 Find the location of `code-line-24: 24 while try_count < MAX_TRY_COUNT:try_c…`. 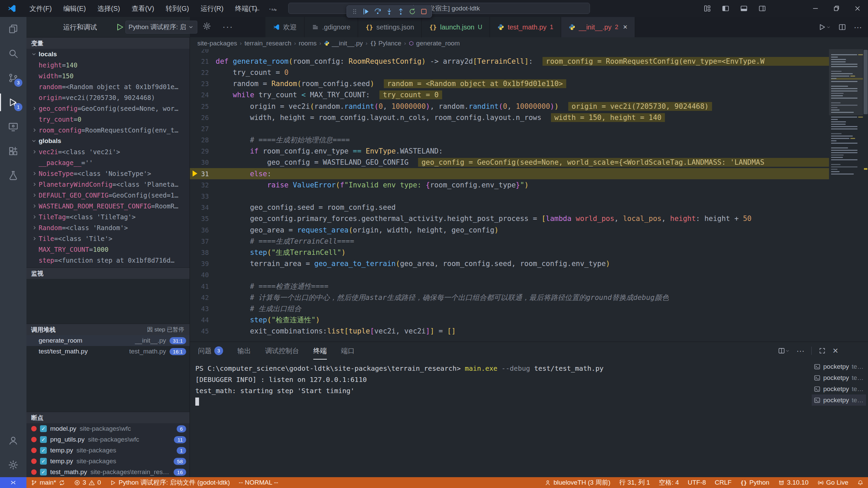

code-line-24: 24 while try_count < MAX_TRY_COUNT:try_c… is located at coordinates (509, 95).